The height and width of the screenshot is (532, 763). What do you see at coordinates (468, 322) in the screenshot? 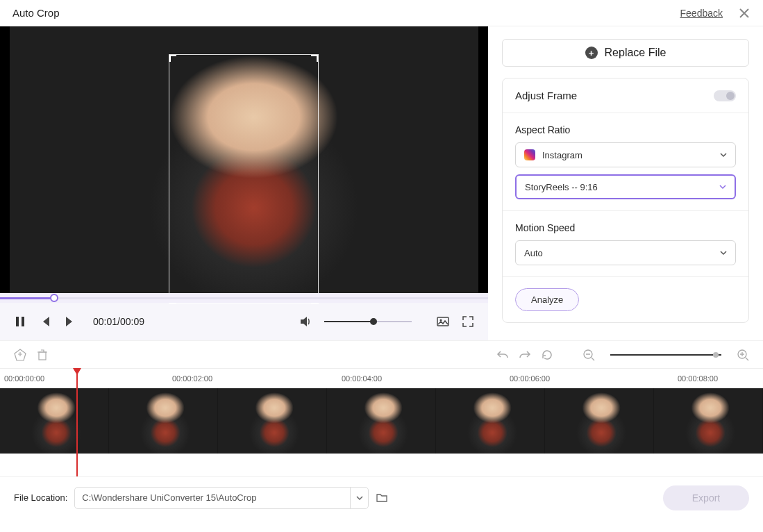
I see `fullscreen-icon` at bounding box center [468, 322].